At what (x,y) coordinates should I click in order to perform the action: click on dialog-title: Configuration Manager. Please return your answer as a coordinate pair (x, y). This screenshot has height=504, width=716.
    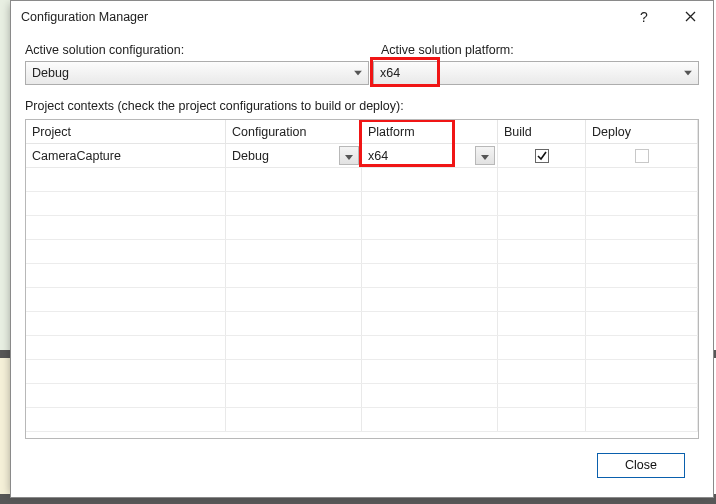
    Looking at the image, I should click on (84, 17).